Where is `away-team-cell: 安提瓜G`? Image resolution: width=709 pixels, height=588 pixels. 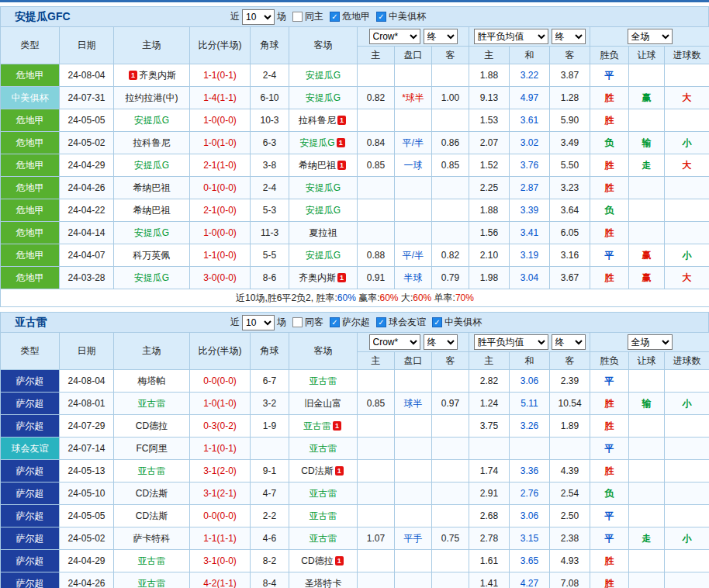 away-team-cell: 安提瓜G is located at coordinates (323, 211).